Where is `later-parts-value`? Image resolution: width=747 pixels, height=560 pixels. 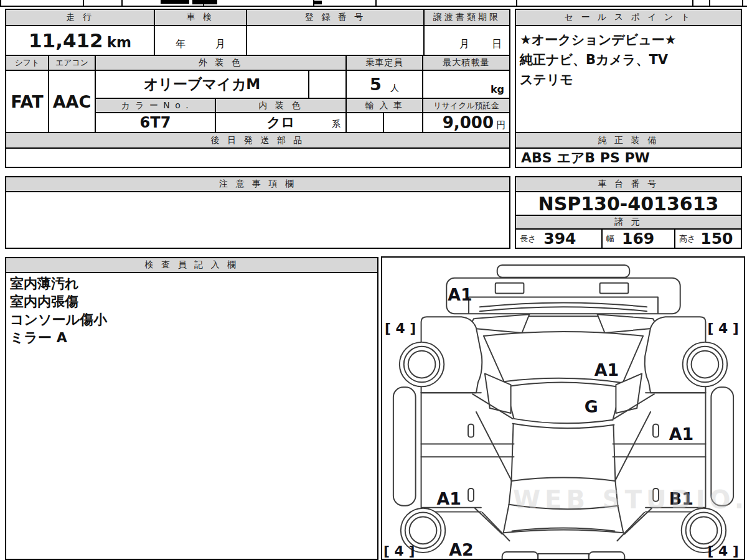 later-parts-value is located at coordinates (258, 158).